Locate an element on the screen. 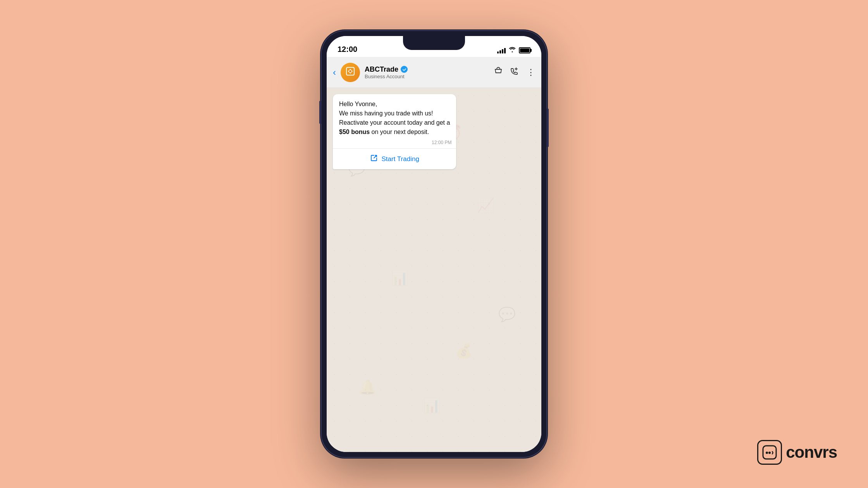  header-actions: ⋮ is located at coordinates (515, 72).